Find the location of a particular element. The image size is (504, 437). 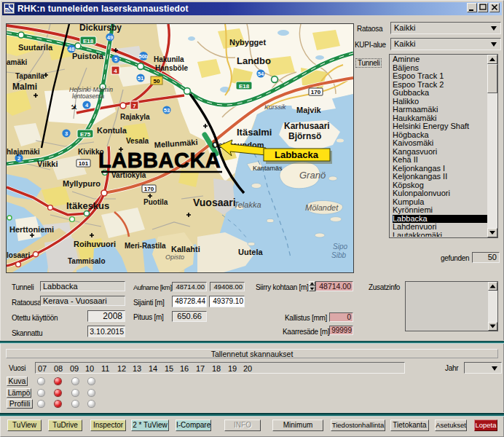

svg-text: 53 is located at coordinates (167, 111).